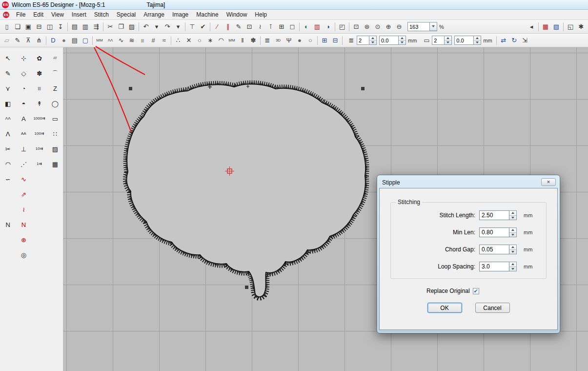  What do you see at coordinates (20, 15) in the screenshot?
I see `menu-file: File` at bounding box center [20, 15].